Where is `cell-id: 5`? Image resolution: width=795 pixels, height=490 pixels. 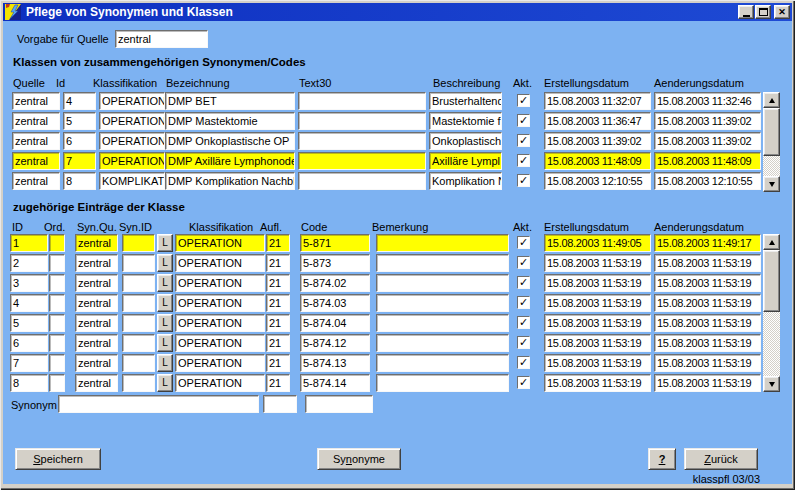 cell-id: 5 is located at coordinates (80, 121).